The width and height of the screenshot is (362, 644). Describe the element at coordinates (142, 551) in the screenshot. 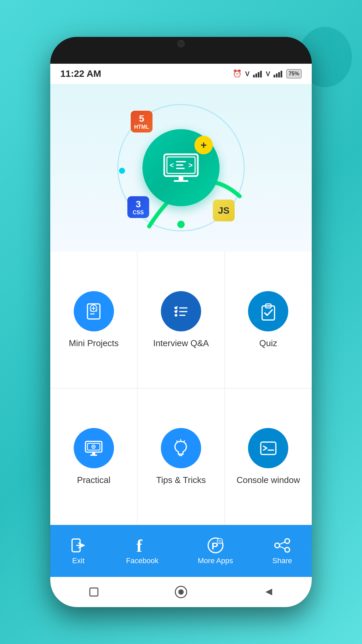

I see `nav-facebook: f Facebook` at that location.